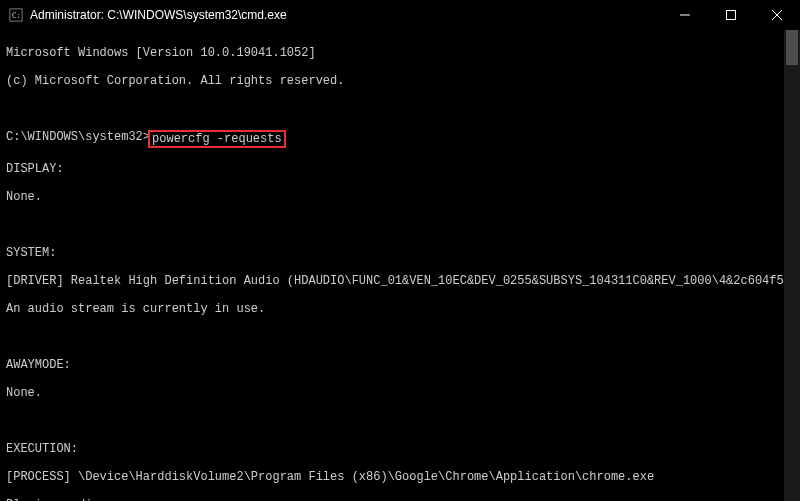 This screenshot has height=501, width=800. I want to click on window-title: Administrator: C:\WINDOWS\system32\cmd.e…, so click(346, 15).